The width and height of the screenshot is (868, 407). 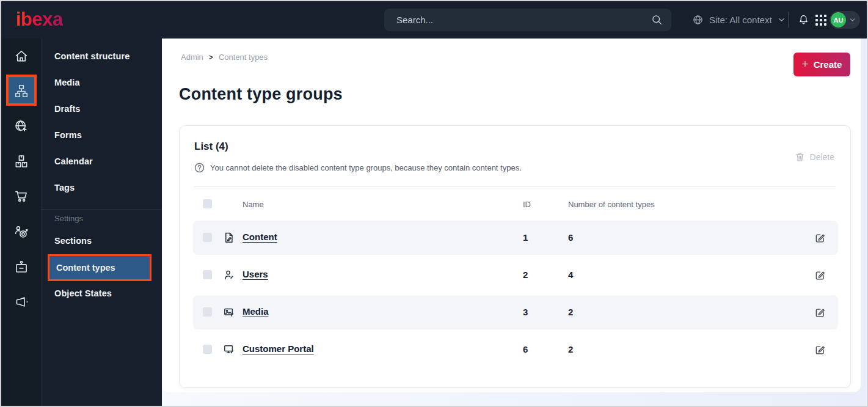 What do you see at coordinates (800, 156) in the screenshot?
I see `trash-icon` at bounding box center [800, 156].